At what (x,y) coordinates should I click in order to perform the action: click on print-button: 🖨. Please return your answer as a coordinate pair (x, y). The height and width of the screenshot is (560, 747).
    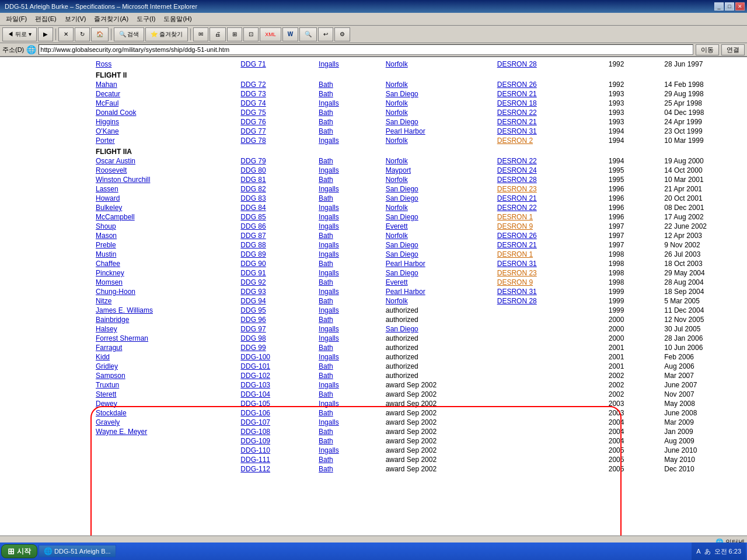
    Looking at the image, I should click on (218, 34).